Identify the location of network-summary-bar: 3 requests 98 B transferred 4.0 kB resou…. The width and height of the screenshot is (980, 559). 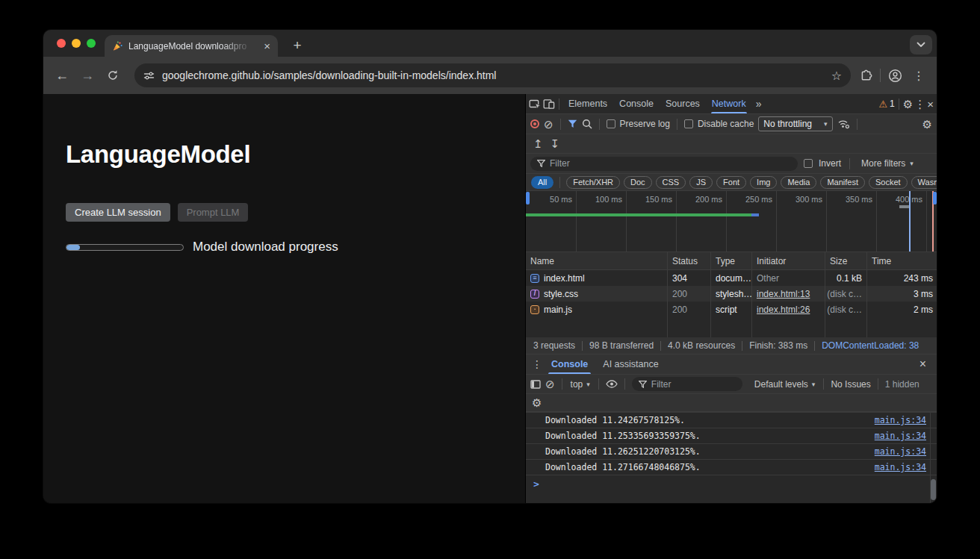
(731, 346).